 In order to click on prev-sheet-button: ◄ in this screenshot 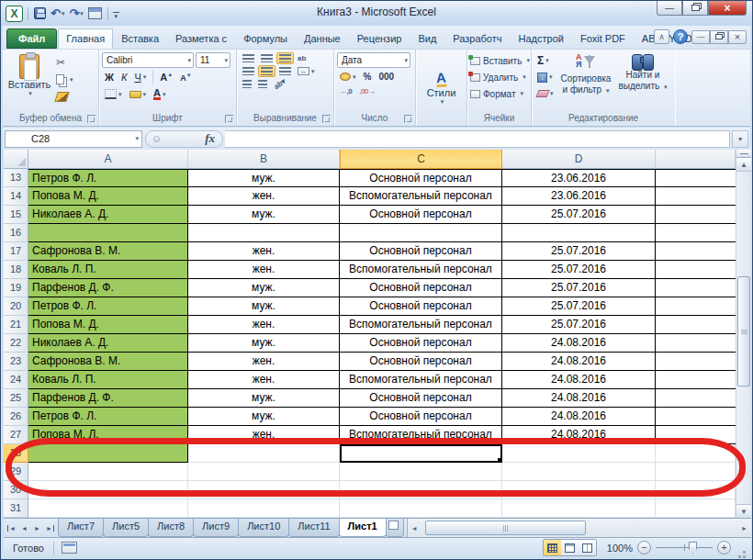, I will do `click(24, 529)`.